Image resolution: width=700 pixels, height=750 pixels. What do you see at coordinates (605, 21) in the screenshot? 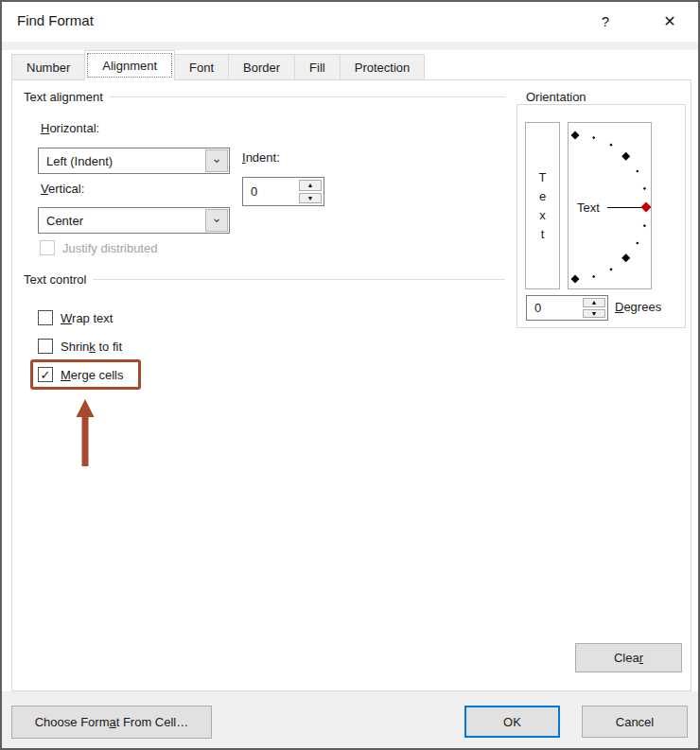
I see `help-button: ?` at bounding box center [605, 21].